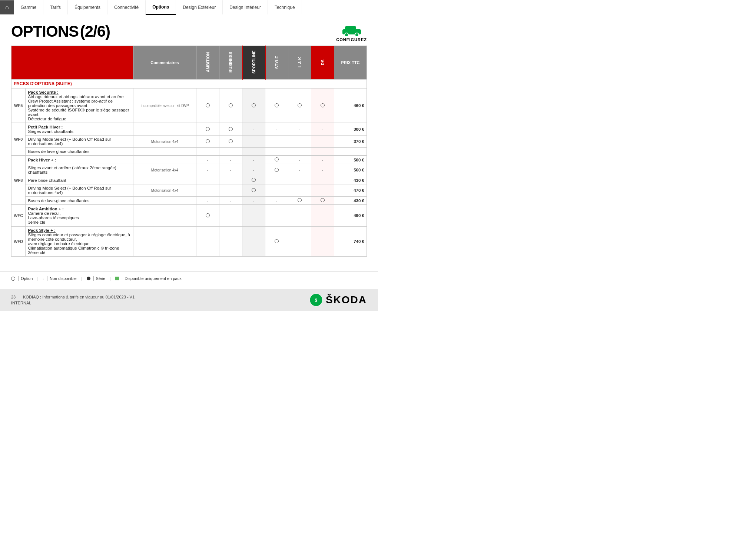 This screenshot has height=534, width=756. What do you see at coordinates (161, 7) in the screenshot?
I see `nav-options: Options` at bounding box center [161, 7].